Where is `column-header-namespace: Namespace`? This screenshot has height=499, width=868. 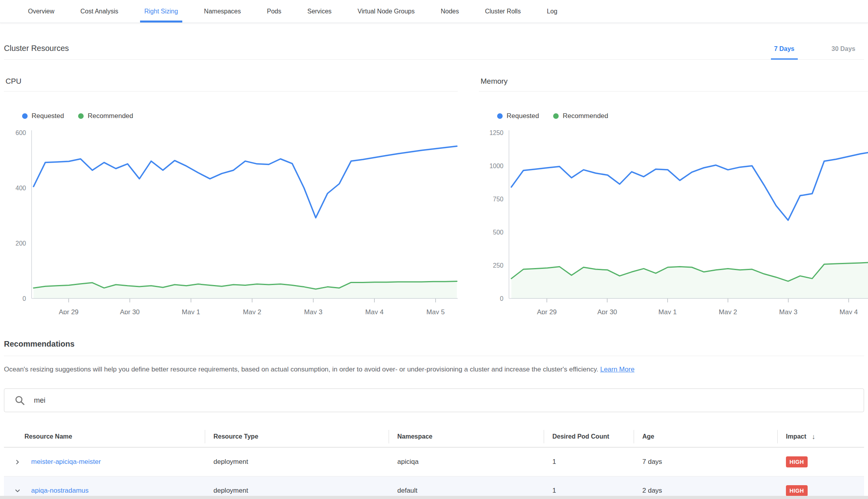
column-header-namespace: Namespace is located at coordinates (466, 437).